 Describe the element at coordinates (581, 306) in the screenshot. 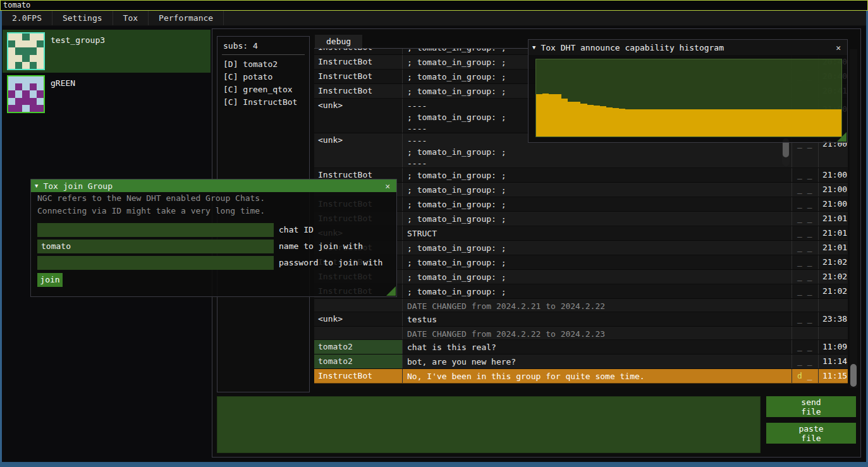

I see `system-row: DATE CHANGED from 2024.2.21 to 2024.2.22` at that location.